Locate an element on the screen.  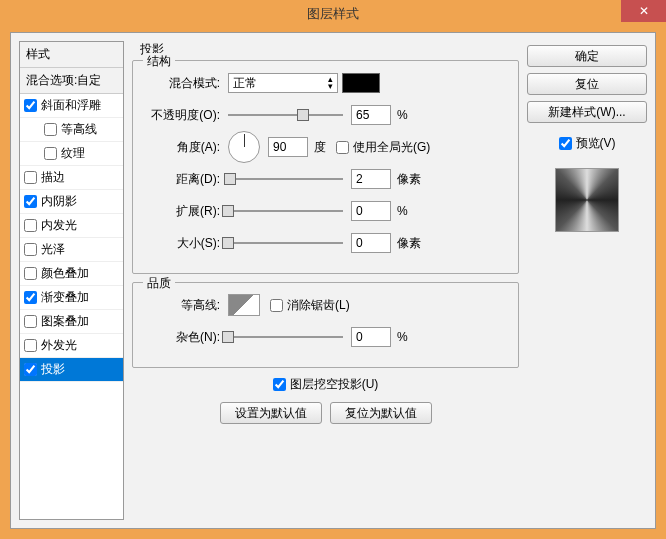
style-item-8: 渐变叠加 is located at coordinates (72, 298).